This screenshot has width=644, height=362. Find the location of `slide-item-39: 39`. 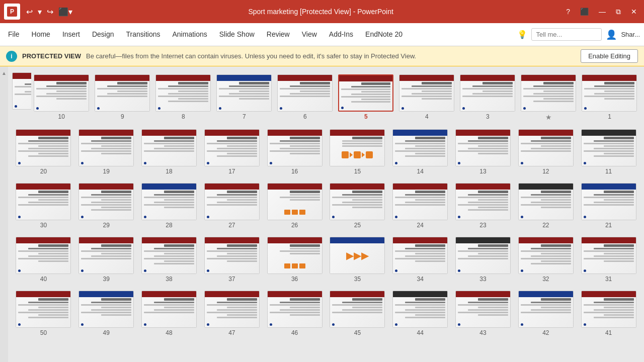

slide-item-39: 39 is located at coordinates (107, 259).